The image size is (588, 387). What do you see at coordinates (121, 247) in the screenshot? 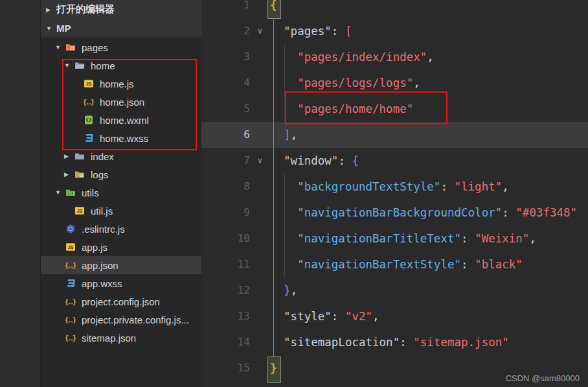
I see `tree-item-app.js: JSapp.js` at bounding box center [121, 247].